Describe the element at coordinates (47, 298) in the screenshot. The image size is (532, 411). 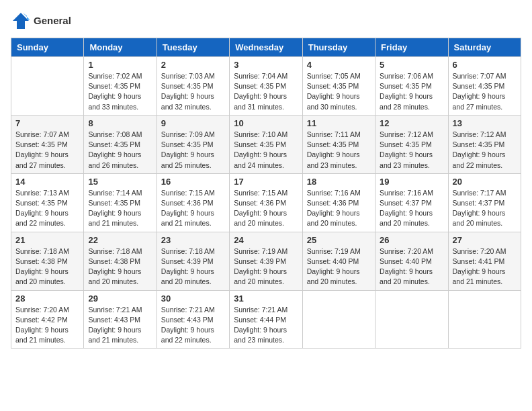
I see `day-number: 28` at that location.